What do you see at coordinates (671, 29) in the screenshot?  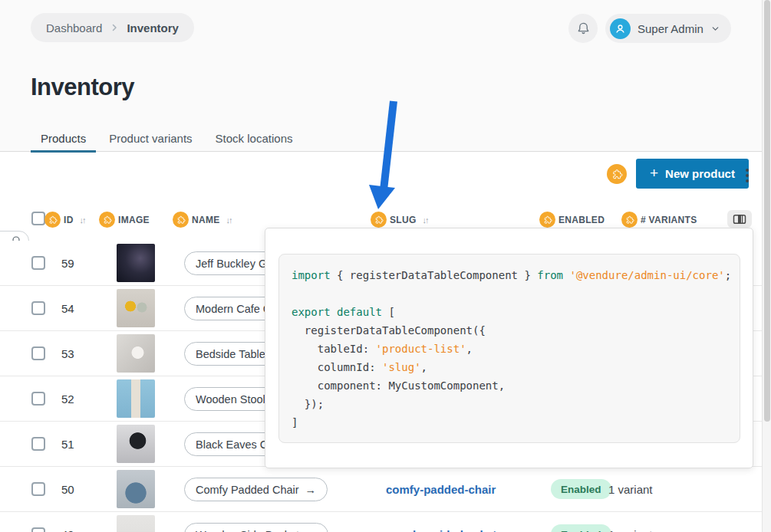 I see `user-name: Super Admin` at bounding box center [671, 29].